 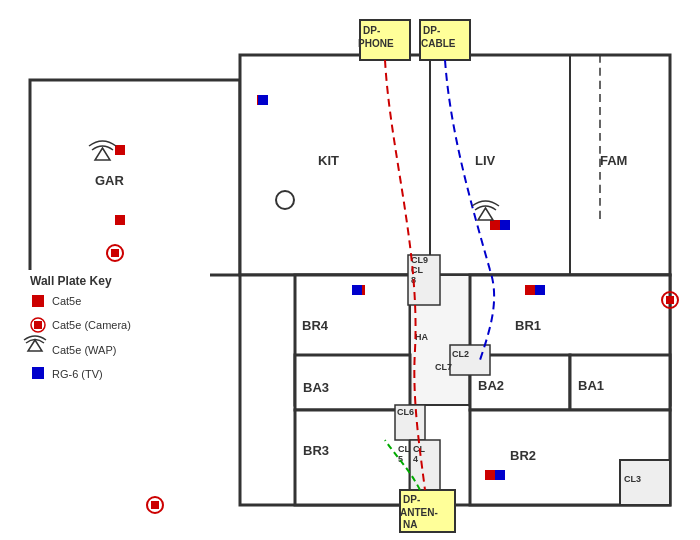 What do you see at coordinates (410, 524) in the screenshot?
I see `dp-antenna-label-line3: NA` at bounding box center [410, 524].